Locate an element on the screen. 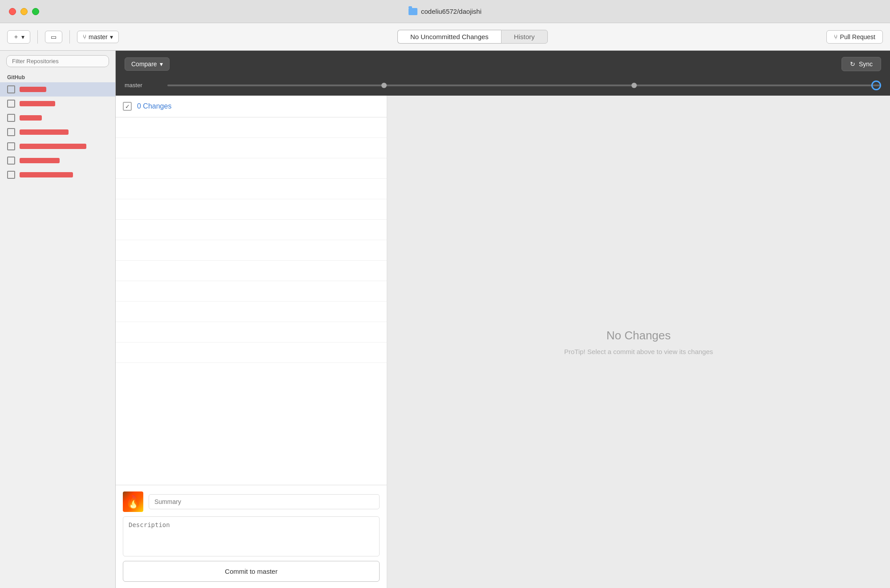 This screenshot has height=588, width=890. repo-title: codeliu6572/daojishi is located at coordinates (451, 12).